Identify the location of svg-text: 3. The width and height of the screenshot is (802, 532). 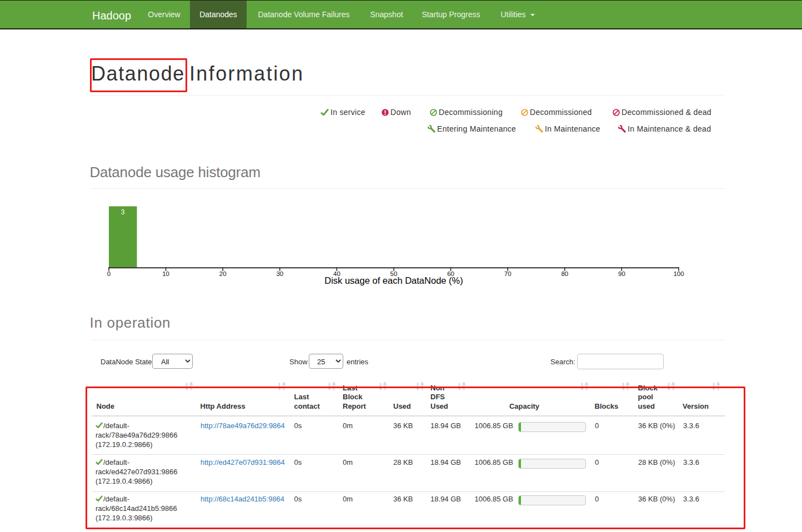
(123, 212).